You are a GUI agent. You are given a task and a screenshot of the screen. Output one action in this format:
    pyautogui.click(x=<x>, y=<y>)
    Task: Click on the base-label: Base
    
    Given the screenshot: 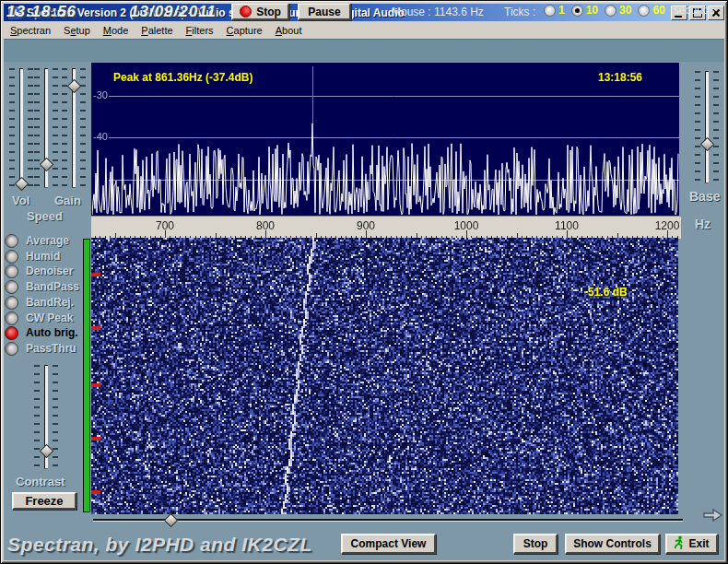 What is the action you would take?
    pyautogui.click(x=704, y=196)
    